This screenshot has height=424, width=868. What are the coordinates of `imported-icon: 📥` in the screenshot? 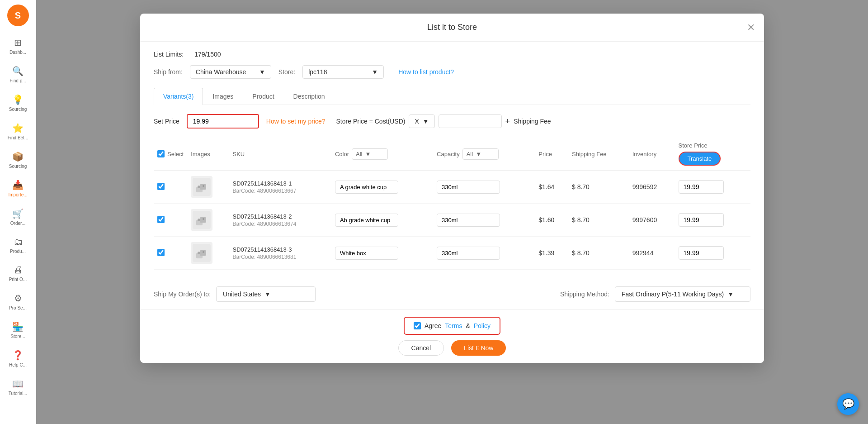 It's located at (18, 185).